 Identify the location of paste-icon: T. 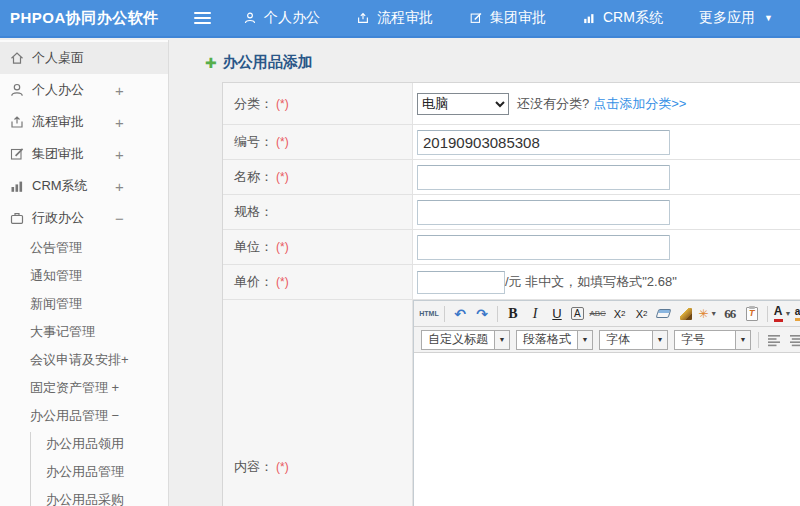
(752, 314).